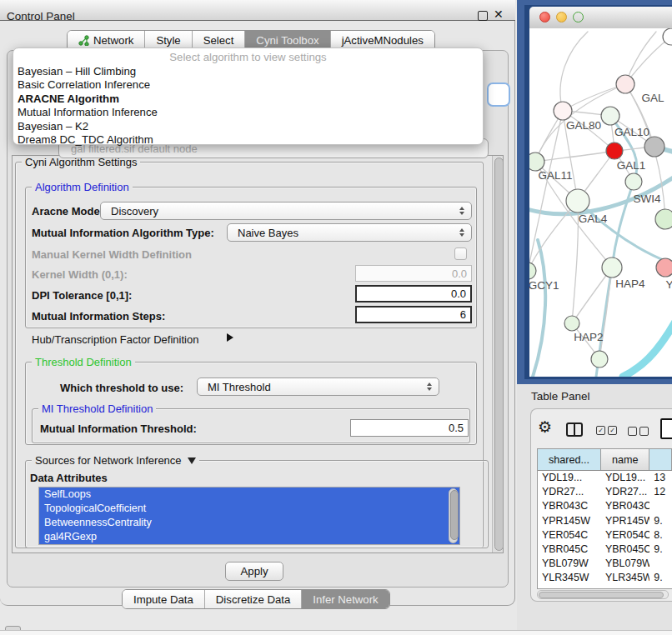  Describe the element at coordinates (168, 40) in the screenshot. I see `tab-style: Style` at that location.